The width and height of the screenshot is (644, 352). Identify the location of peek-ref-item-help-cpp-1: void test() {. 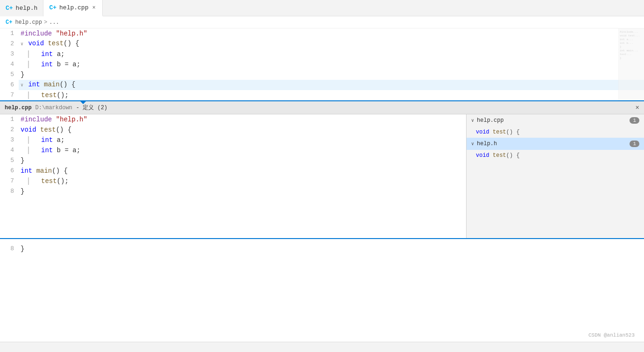
(555, 132).